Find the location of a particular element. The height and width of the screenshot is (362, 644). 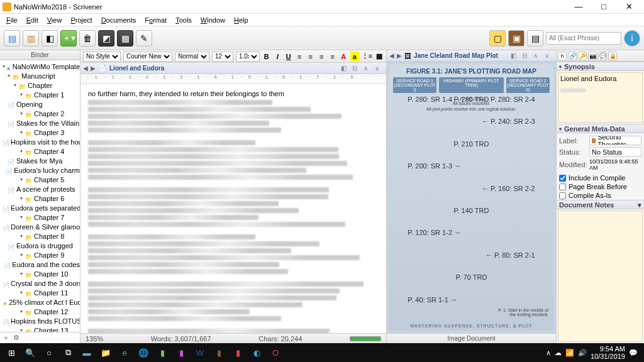

tb-app-6: ◐ is located at coordinates (257, 353).